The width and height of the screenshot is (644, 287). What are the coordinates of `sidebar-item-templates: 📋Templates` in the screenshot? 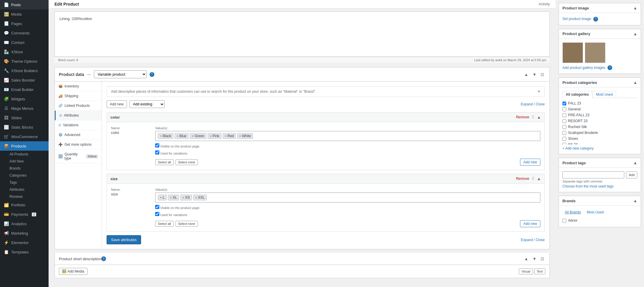 It's located at (24, 252).